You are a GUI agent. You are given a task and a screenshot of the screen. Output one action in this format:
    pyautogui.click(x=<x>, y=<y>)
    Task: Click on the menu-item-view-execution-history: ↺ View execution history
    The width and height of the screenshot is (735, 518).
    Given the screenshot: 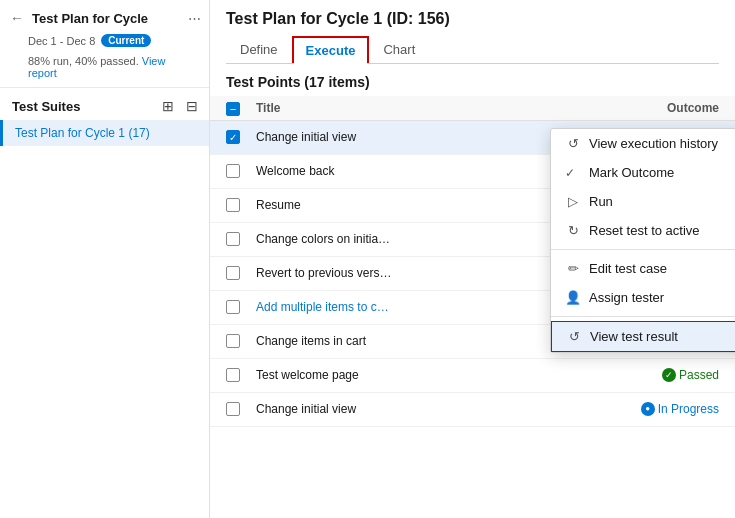 What is the action you would take?
    pyautogui.click(x=643, y=144)
    